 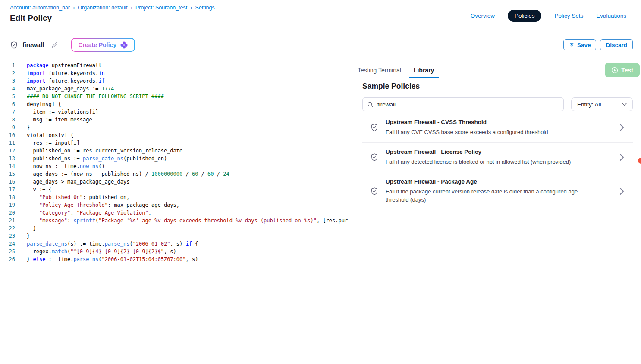 What do you see at coordinates (483, 16) in the screenshot?
I see `nav-item-overview: Overview` at bounding box center [483, 16].